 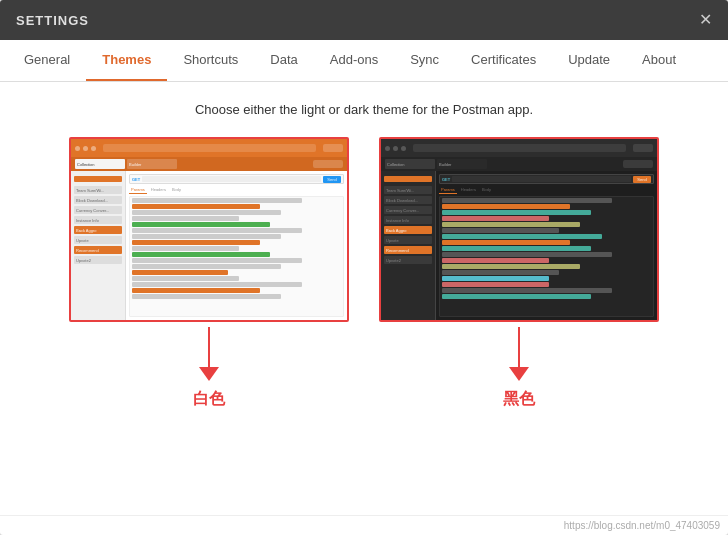 I want to click on mini-tabs-dark: Collection Builder, so click(x=519, y=164).